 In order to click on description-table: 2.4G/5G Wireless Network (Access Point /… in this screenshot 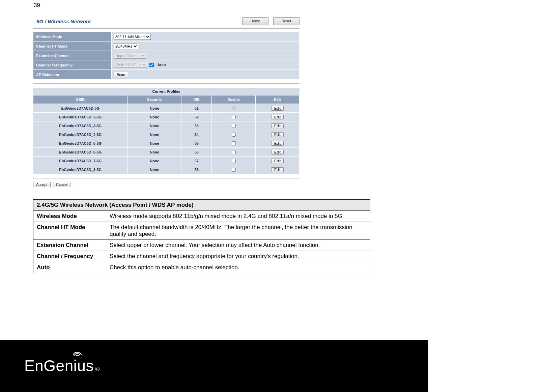, I will do `click(202, 236)`.